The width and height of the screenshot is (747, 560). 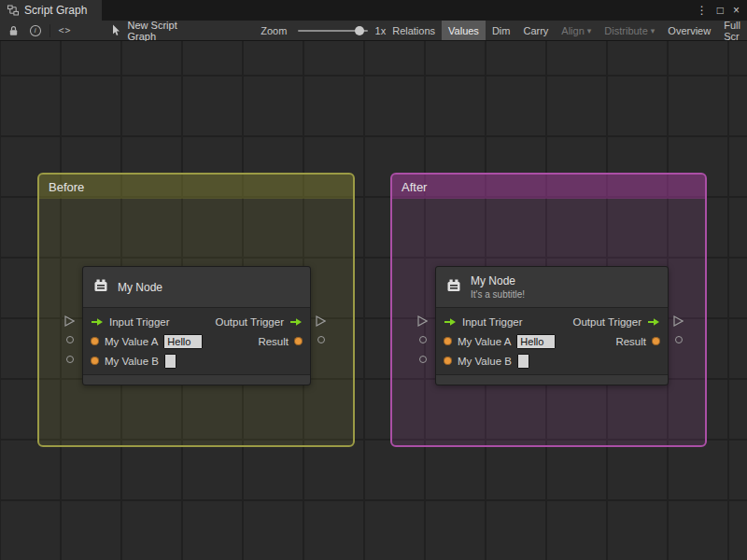 I want to click on tab-bar: Script Graph ⋮ □ ×, so click(x=374, y=10).